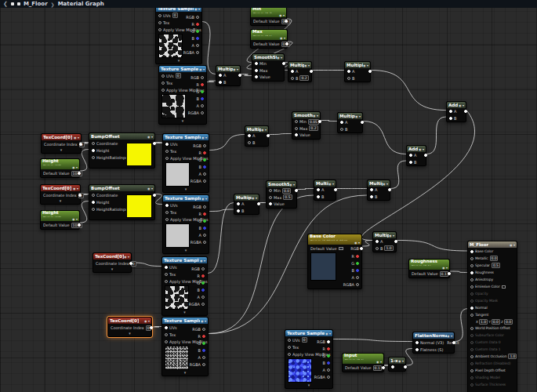  What do you see at coordinates (60, 216) in the screenshot?
I see `node-title: HeightParam (10)◉ ▾` at bounding box center [60, 216].